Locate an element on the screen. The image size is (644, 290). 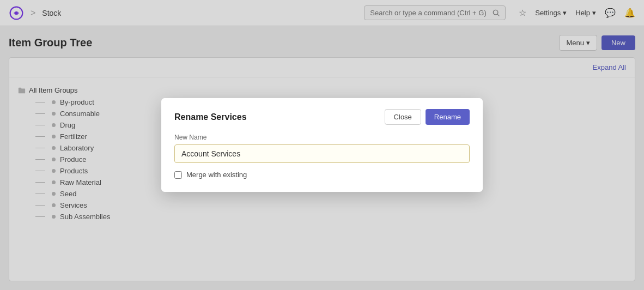
merge-checkbox-row: Merge with existing is located at coordinates (322, 174).